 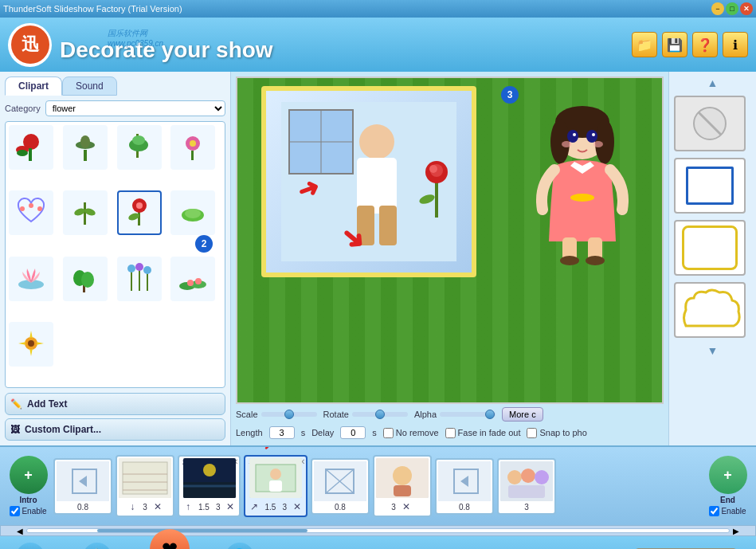 I want to click on film-slide-blank1: 0.8, so click(x=83, y=486).